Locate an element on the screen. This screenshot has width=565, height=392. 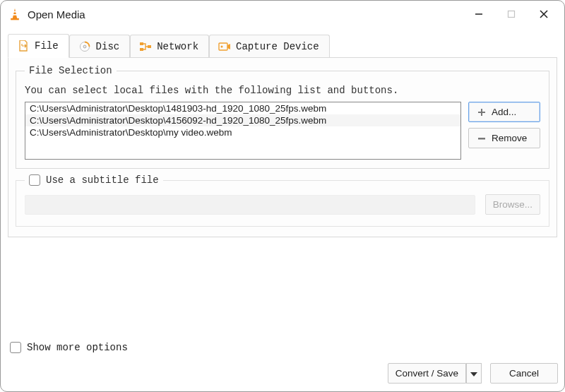
more-options-checkbox is located at coordinates (16, 348).